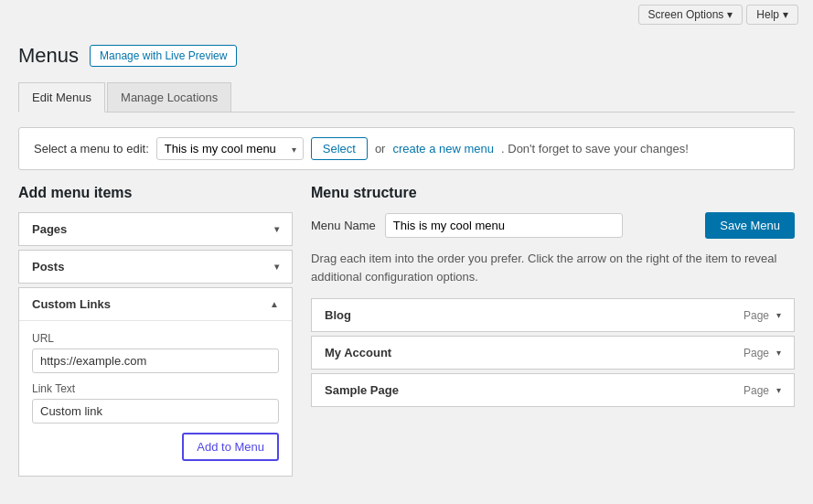  What do you see at coordinates (91, 148) in the screenshot?
I see `select-menu-label: Select a menu to edit:` at bounding box center [91, 148].